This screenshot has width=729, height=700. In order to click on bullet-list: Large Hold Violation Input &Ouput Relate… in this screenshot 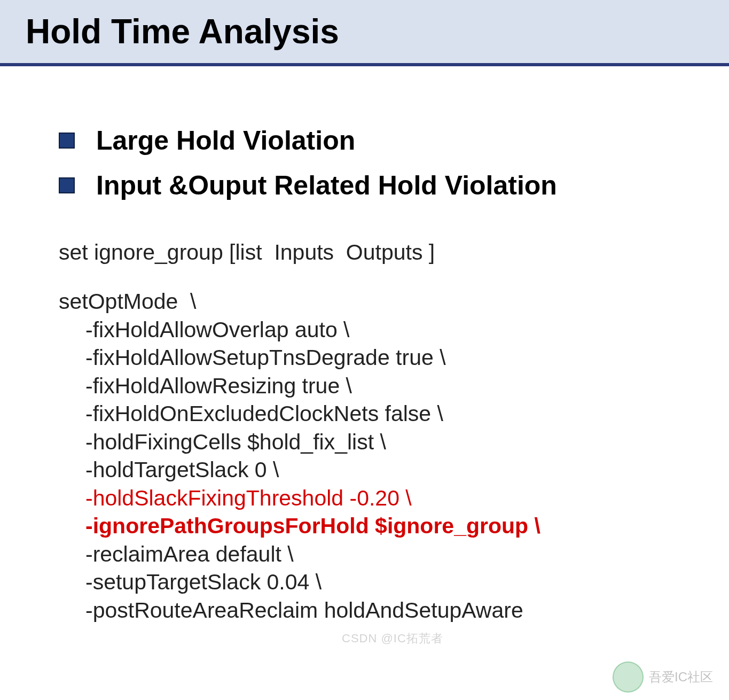, I will do `click(378, 163)`.